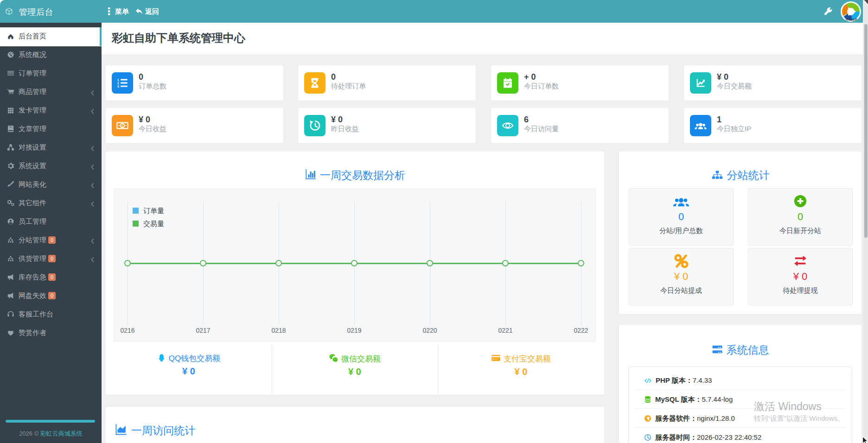 This screenshot has width=868, height=443. I want to click on svg-text: 3, so click(118, 86).